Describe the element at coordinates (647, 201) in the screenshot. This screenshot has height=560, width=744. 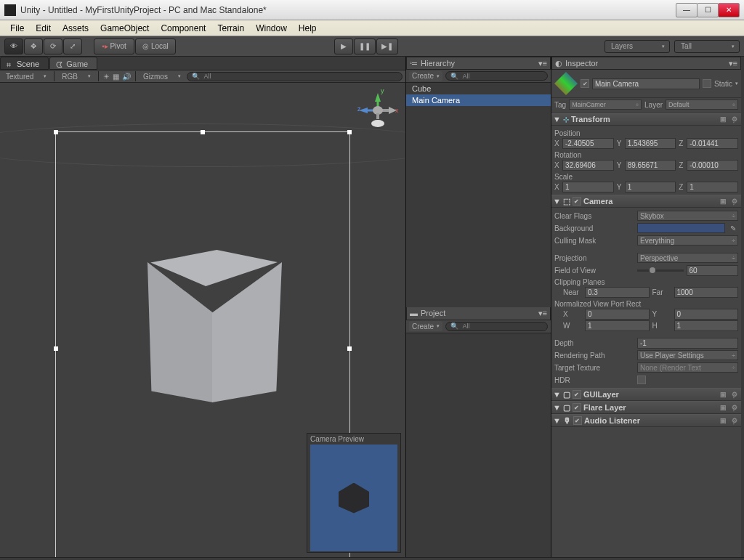
I see `camera-component-header: ▼ ⬚ ✔ Camera▣⚙ִ` at that location.